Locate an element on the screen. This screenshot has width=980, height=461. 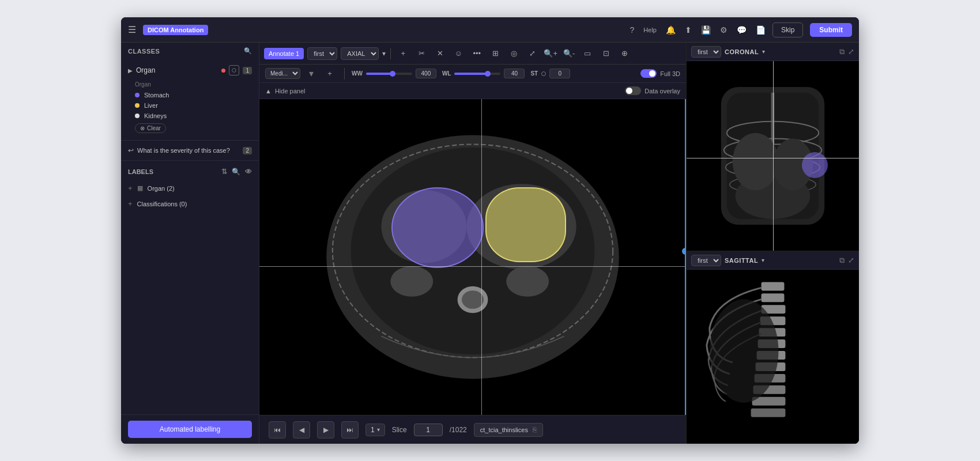
polygon-icon: ⬡ is located at coordinates (234, 70).